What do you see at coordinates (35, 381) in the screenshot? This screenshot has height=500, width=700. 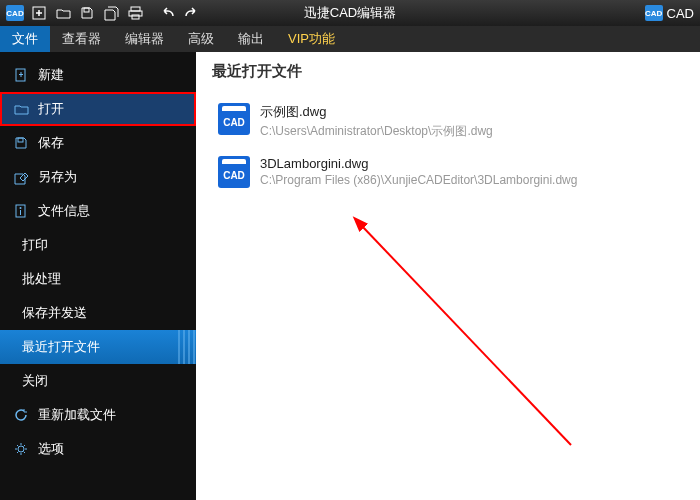 I see `sidebar-item-label: 关闭` at bounding box center [35, 381].